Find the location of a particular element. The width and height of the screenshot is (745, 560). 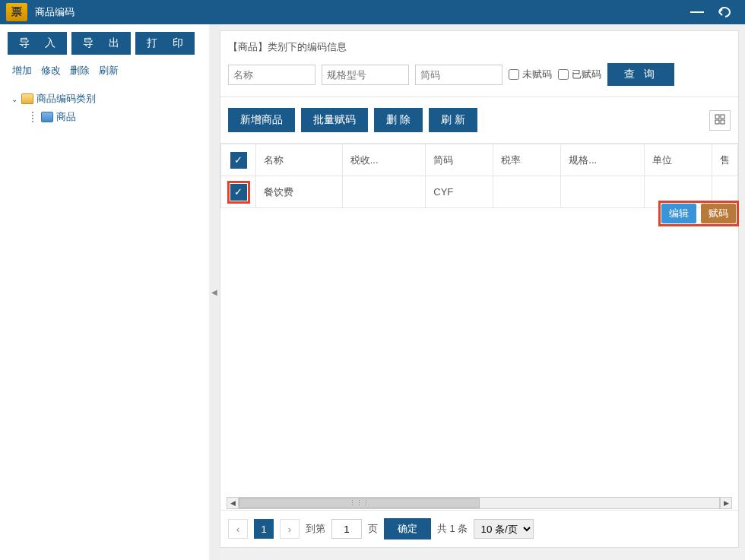

panel-title: 【商品】类别下的编码信息 is located at coordinates (479, 47).